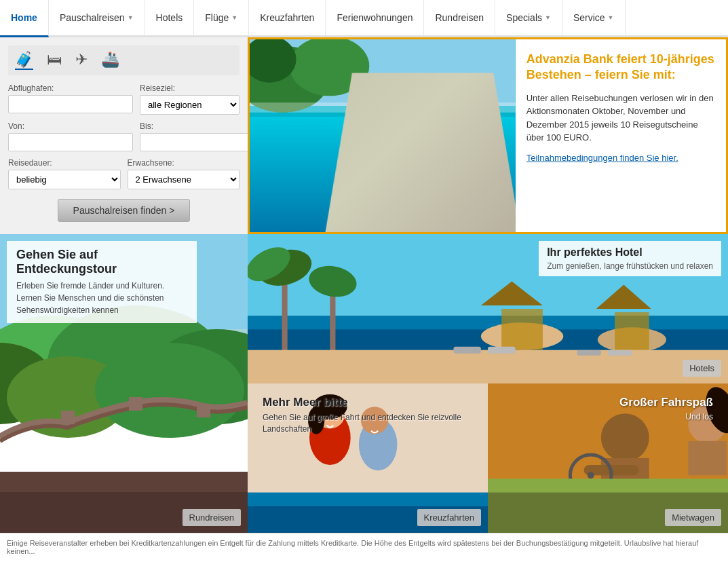 The height and width of the screenshot is (581, 728). Describe the element at coordinates (123, 99) in the screenshot. I see `abflughafen-reiseziel-row: Abflughafen: Reiseziel: alle Regionen` at that location.